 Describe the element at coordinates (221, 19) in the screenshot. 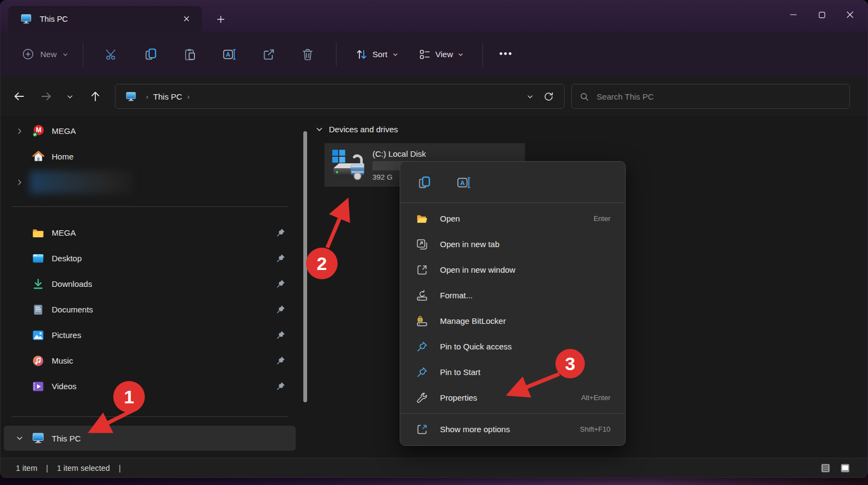

I see `new-tab-button` at that location.